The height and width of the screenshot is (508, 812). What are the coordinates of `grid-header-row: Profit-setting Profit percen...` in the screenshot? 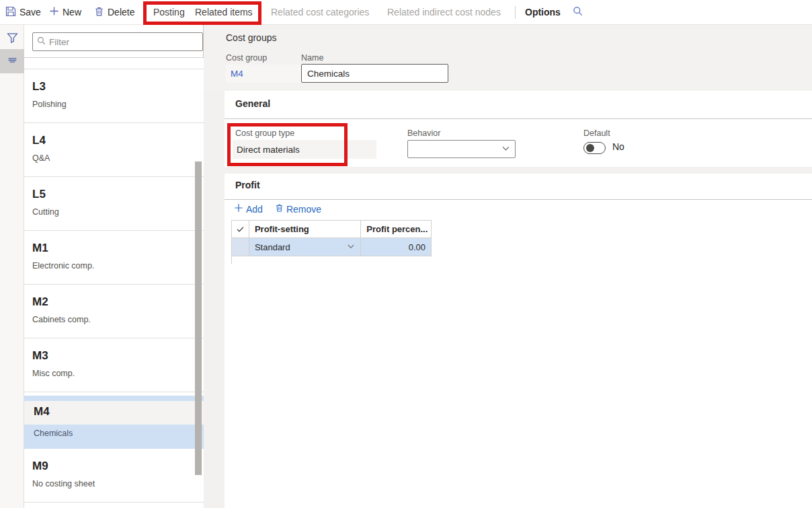 It's located at (331, 229).